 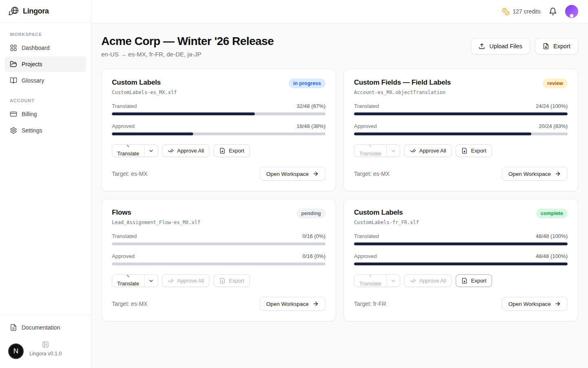 I want to click on status-badge: review, so click(x=555, y=83).